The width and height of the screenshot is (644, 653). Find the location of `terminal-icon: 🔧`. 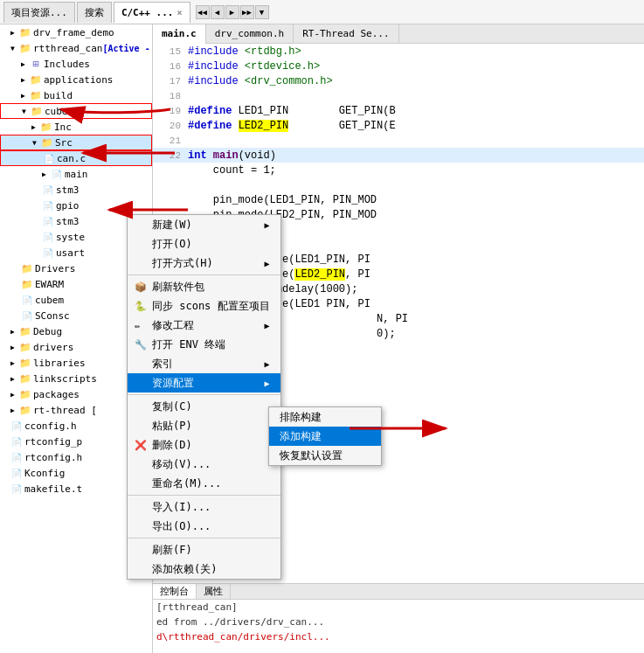

terminal-icon: 🔧 is located at coordinates (142, 344).